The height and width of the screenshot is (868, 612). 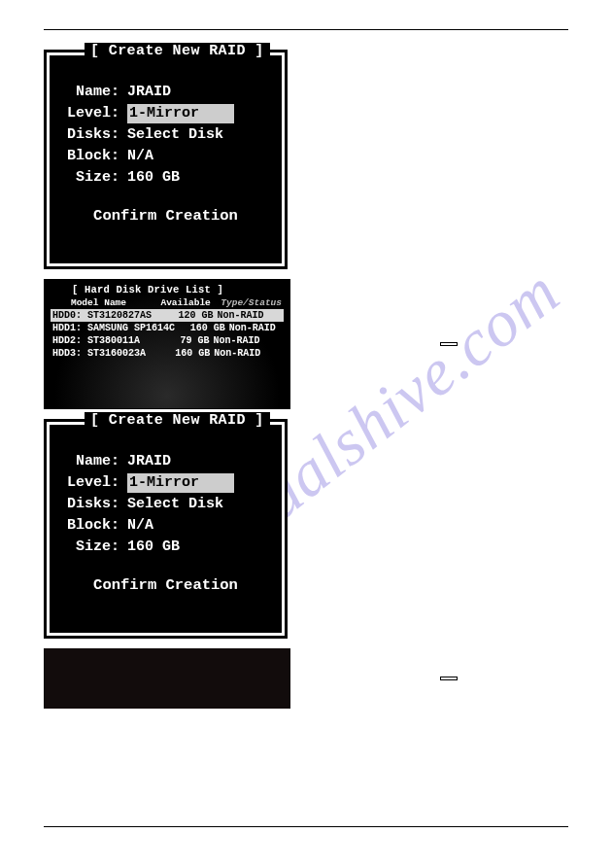 What do you see at coordinates (179, 303) in the screenshot?
I see `col-available: Available` at bounding box center [179, 303].